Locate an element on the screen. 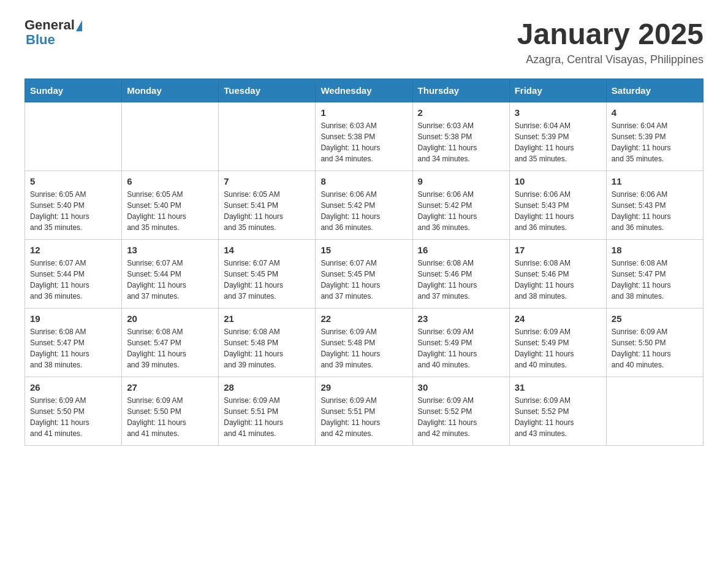  calendar-cell: 15Sunrise: 6:07 AM Sunset: 5:45 PM Dayli… is located at coordinates (364, 274).